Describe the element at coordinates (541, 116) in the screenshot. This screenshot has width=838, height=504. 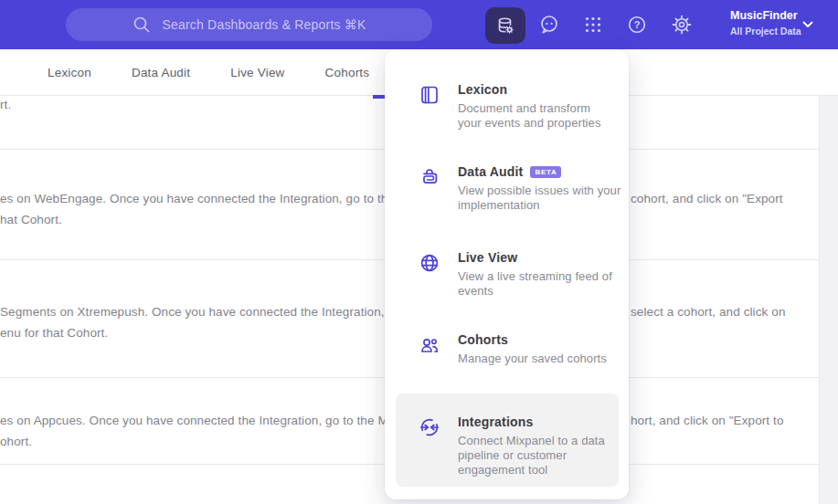
I see `menu-item-description: Document and transform your events and p…` at that location.